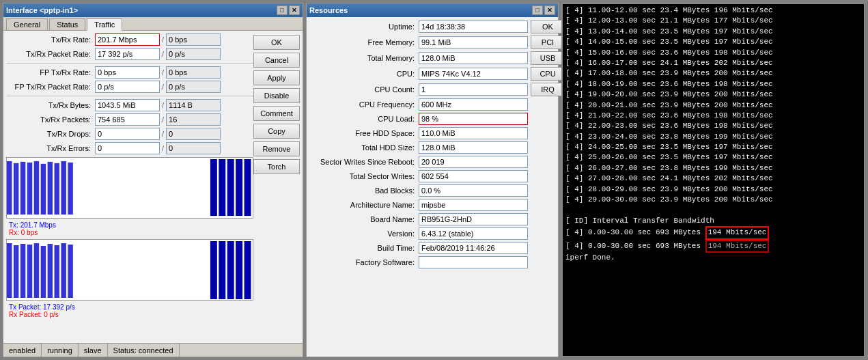  I want to click on tab-general: General, so click(27, 25).